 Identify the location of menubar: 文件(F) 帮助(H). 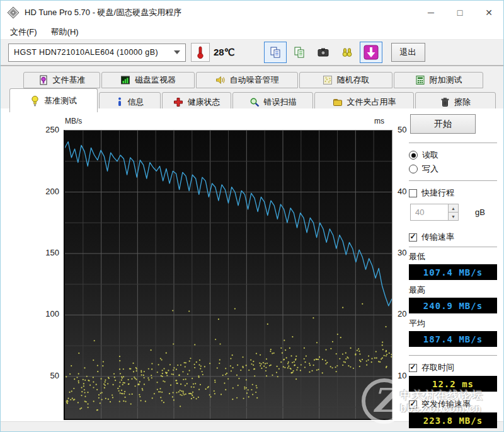
(252, 32).